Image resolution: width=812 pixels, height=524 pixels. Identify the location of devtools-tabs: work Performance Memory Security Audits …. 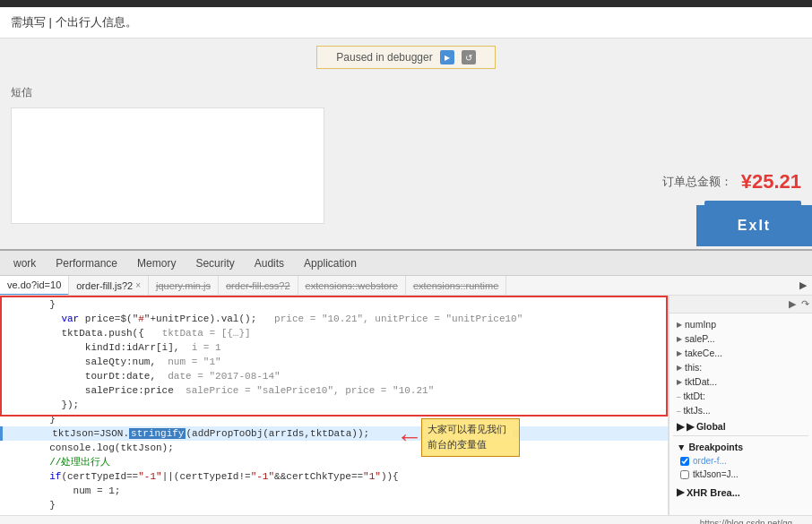
(406, 263).